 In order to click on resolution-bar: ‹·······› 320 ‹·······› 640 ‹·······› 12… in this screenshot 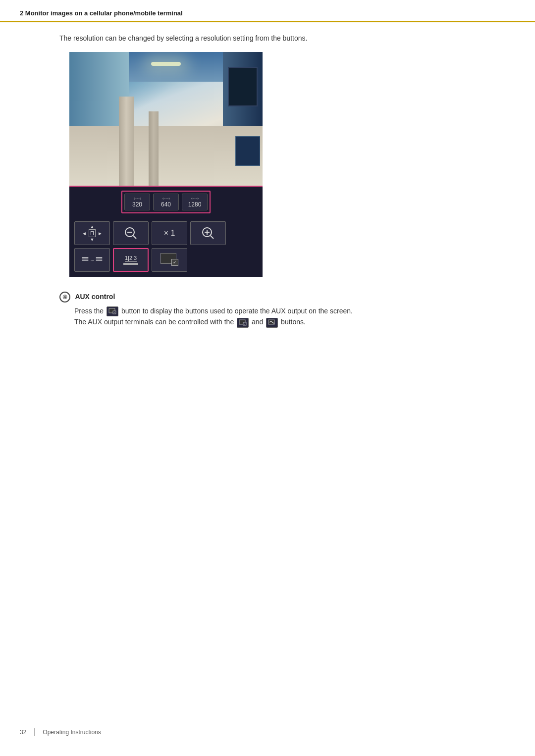, I will do `click(166, 202)`.